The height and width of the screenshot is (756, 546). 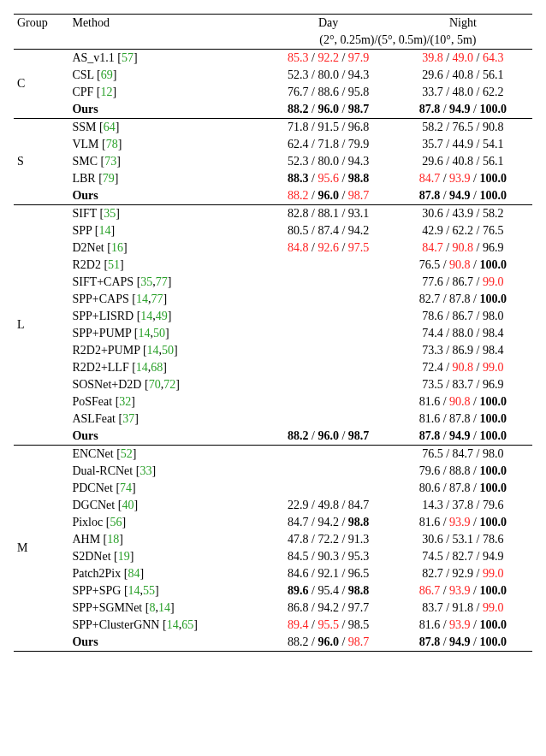 I want to click on method-cell: Ours, so click(x=166, y=197).